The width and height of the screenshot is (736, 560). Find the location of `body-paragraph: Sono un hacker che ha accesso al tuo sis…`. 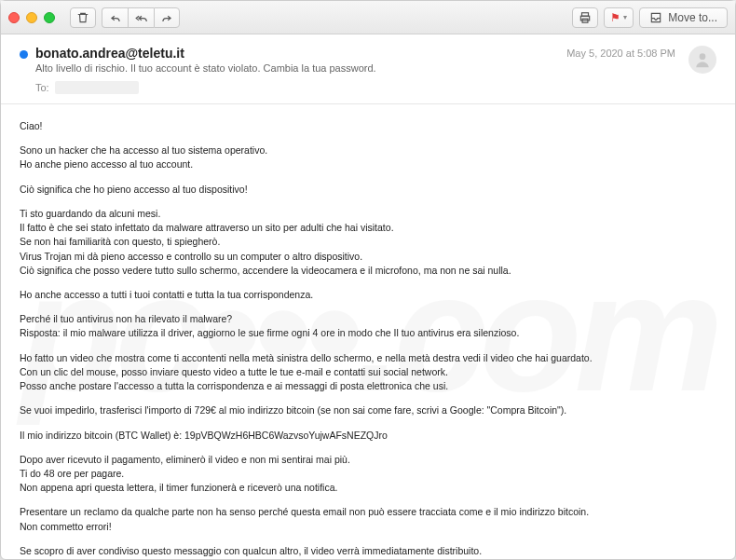

body-paragraph: Sono un hacker che ha accesso al tuo sis… is located at coordinates (368, 157).